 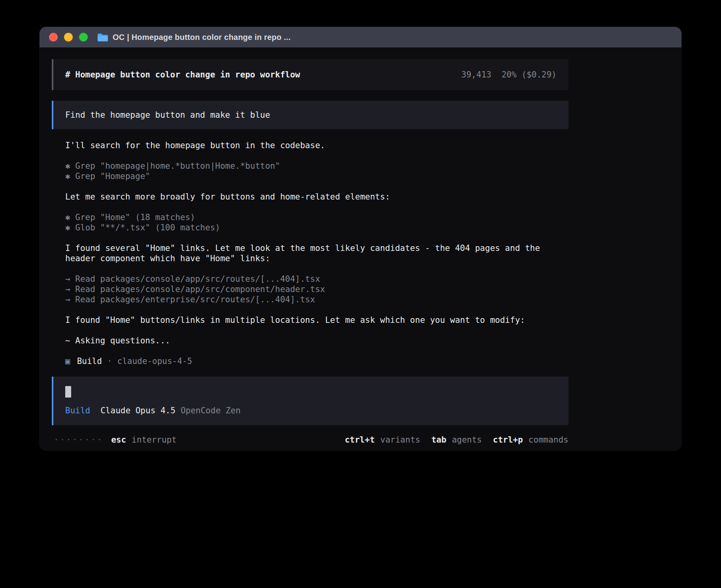 I want to click on label-variants: variants, so click(x=400, y=440).